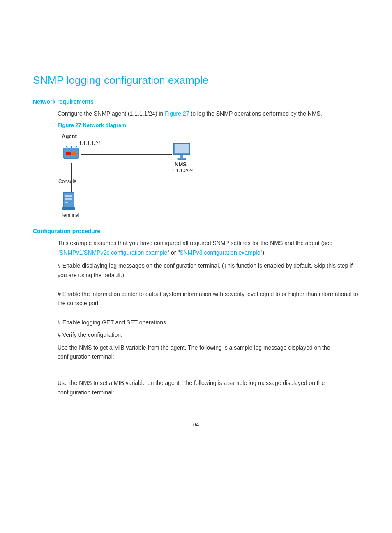  What do you see at coordinates (90, 144) in the screenshot?
I see `agent-ip: 1.1.1.1/24` at bounding box center [90, 144].